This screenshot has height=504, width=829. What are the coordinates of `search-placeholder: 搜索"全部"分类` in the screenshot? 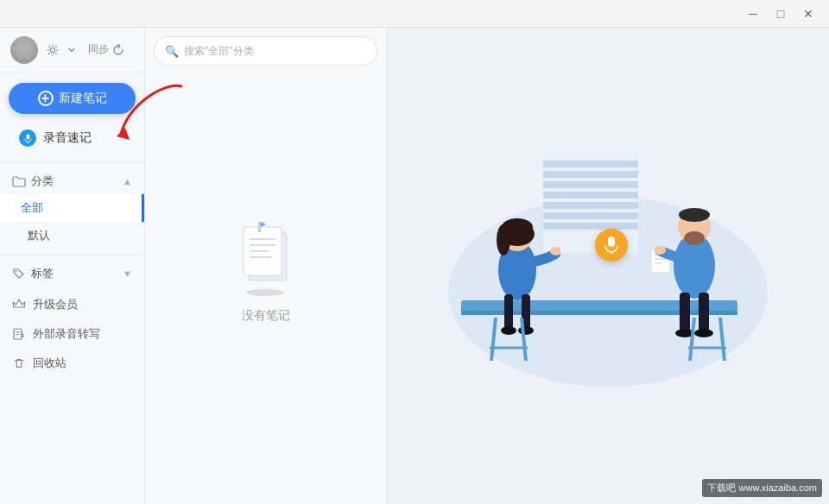 It's located at (219, 52).